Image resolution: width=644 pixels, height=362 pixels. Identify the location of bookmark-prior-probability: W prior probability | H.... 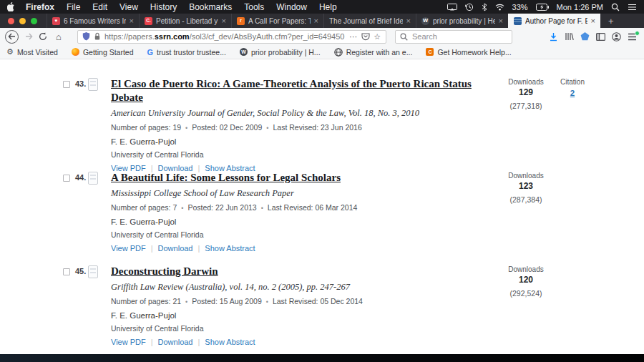
(280, 52).